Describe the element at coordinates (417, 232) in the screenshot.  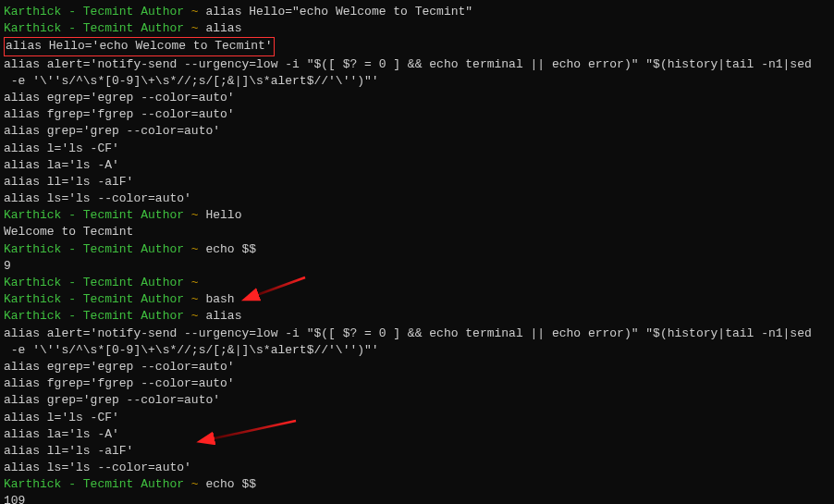
I see `terminal-line: Welcome to Tecmint` at that location.